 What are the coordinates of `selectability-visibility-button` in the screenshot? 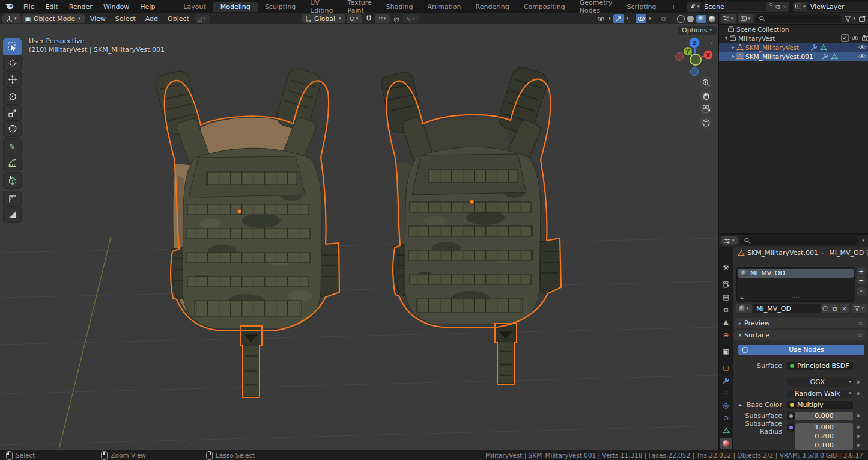 It's located at (601, 19).